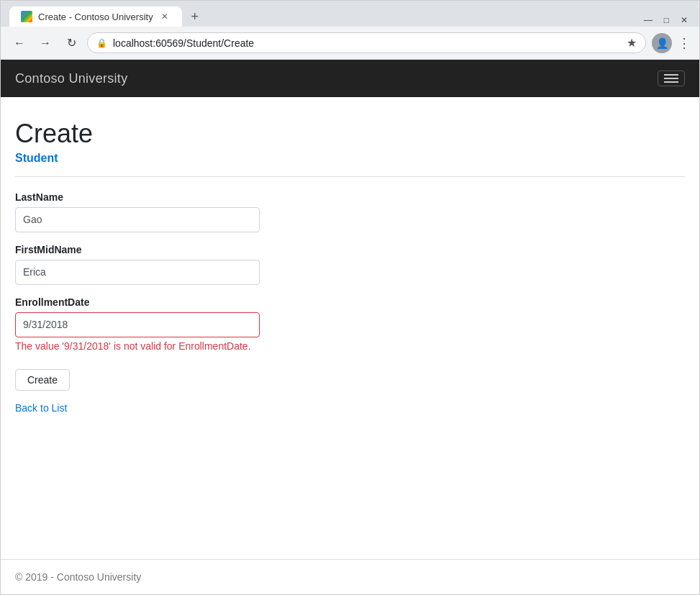 The width and height of the screenshot is (700, 595). I want to click on enrollmentdate-label: EnrollmentDate, so click(350, 302).